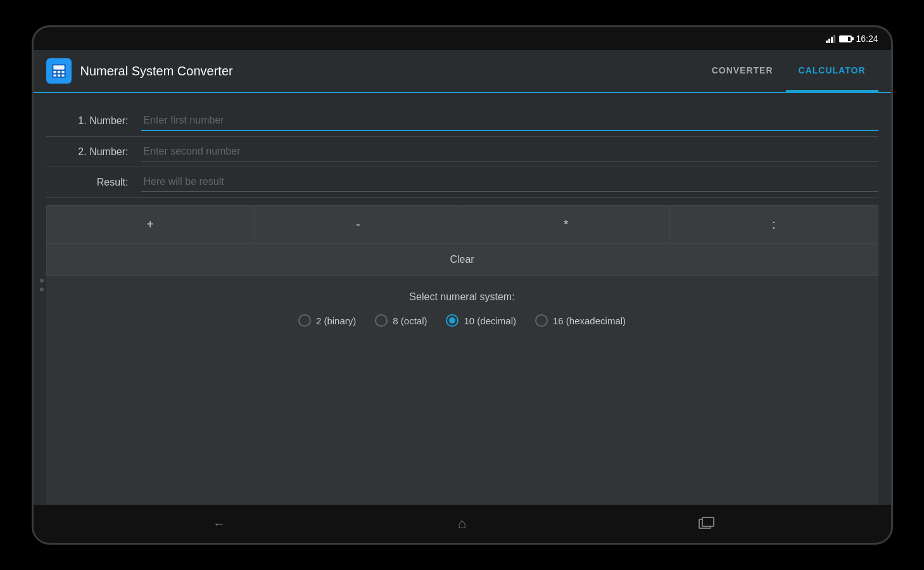 This screenshot has height=570, width=924. I want to click on radio-binary-label: 2 (binary), so click(336, 320).